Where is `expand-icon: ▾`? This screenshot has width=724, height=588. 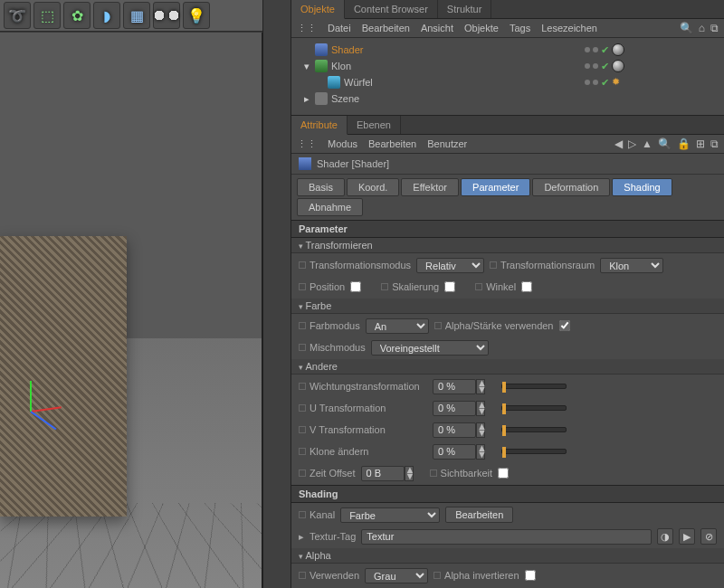 expand-icon: ▾ is located at coordinates (307, 67).